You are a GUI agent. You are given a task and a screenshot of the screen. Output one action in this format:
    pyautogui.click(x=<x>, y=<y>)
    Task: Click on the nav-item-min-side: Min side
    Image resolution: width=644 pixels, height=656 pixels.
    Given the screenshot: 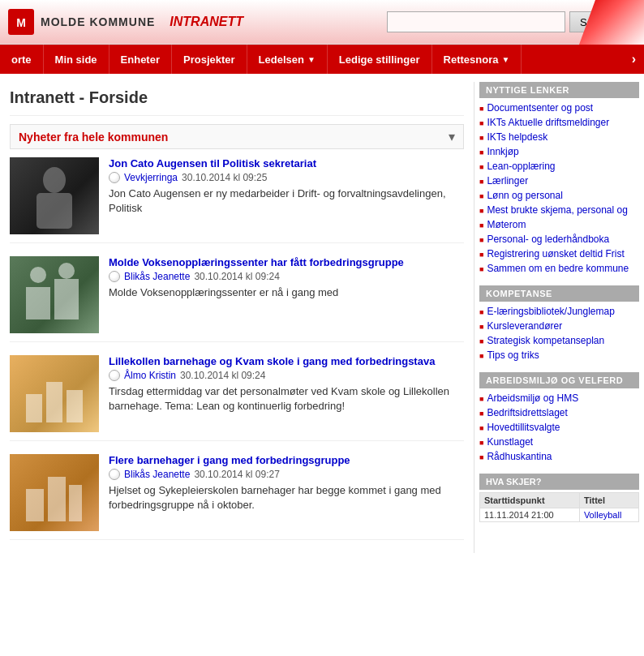 What is the action you would take?
    pyautogui.click(x=76, y=59)
    